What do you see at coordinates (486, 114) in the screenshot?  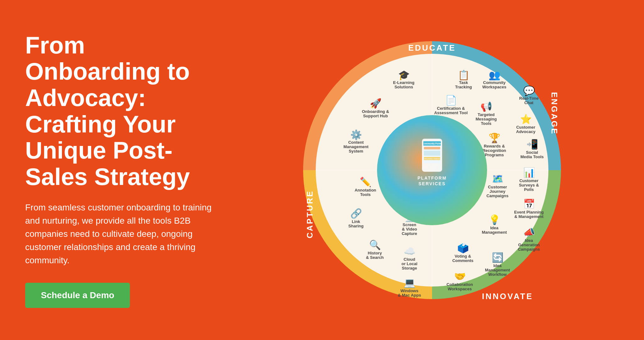 I see `svg-text: Targeted` at bounding box center [486, 114].